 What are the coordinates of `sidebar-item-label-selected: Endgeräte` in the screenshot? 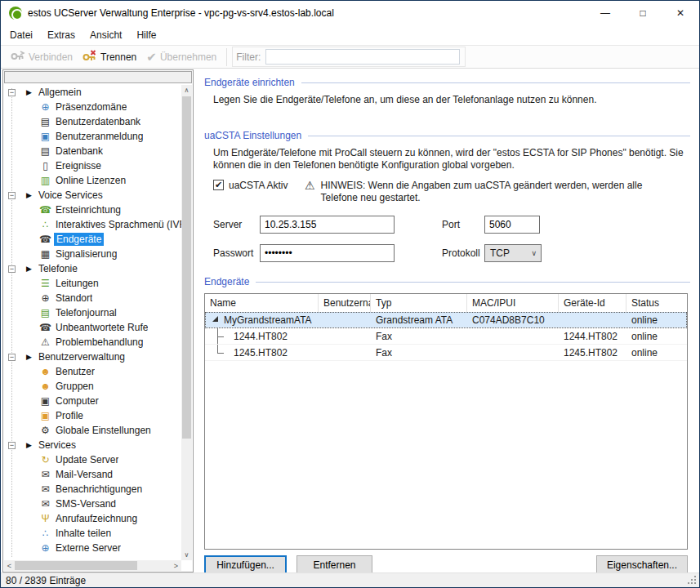 It's located at (78, 239).